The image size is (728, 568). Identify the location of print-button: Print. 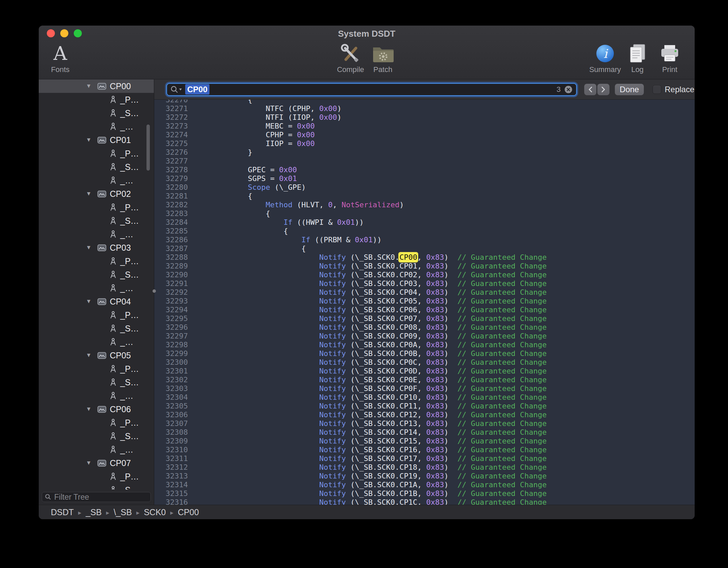
(670, 58).